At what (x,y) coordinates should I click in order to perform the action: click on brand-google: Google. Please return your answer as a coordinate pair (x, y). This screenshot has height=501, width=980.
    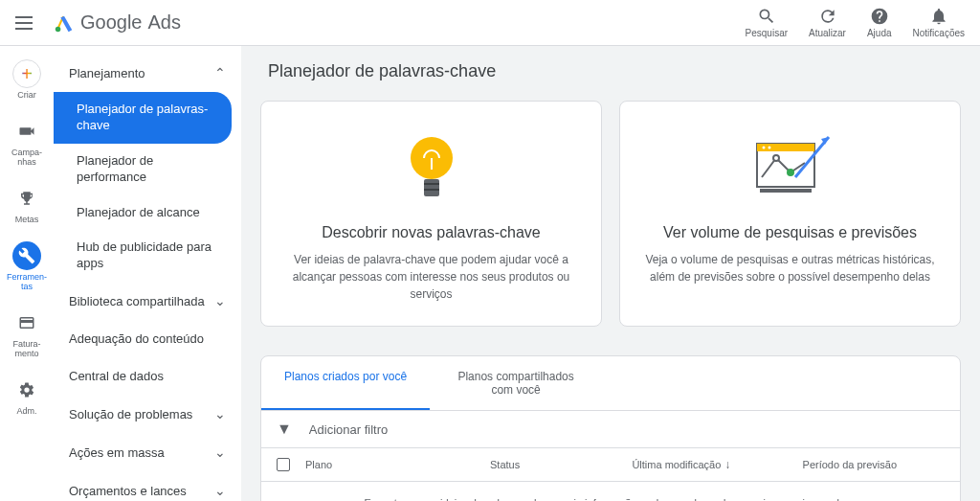
    Looking at the image, I should click on (111, 23).